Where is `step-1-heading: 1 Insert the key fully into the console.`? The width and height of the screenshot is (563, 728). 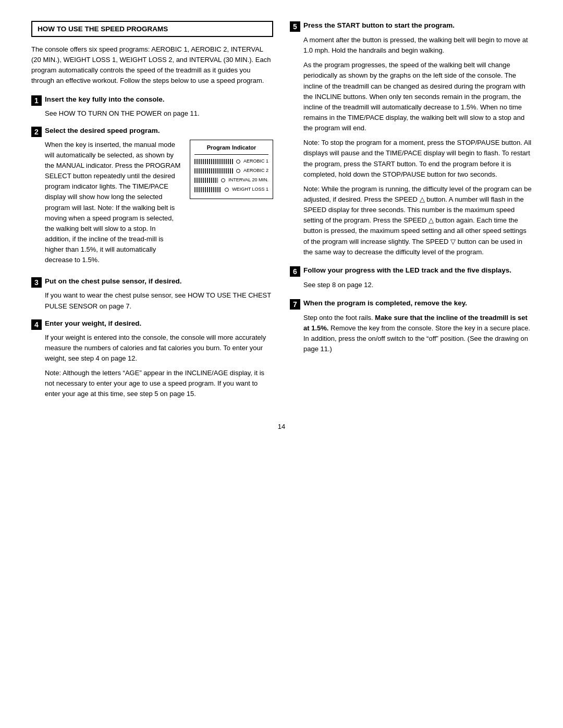
step-1-heading: 1 Insert the key fully into the console. is located at coordinates (152, 100).